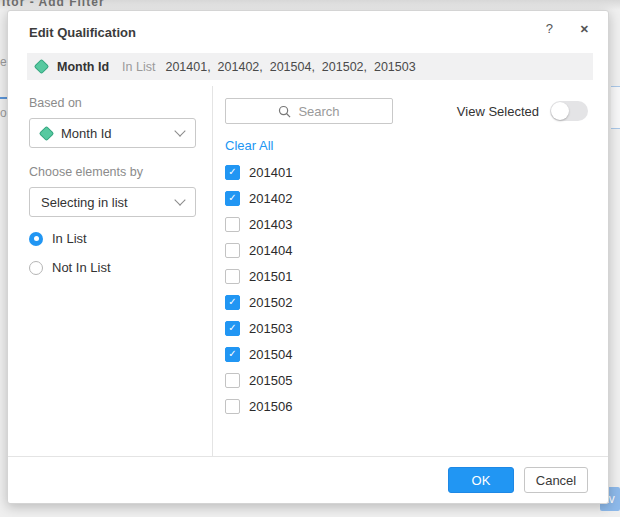 This screenshot has width=620, height=517. I want to click on dialog-footer: OK Cancel, so click(308, 480).